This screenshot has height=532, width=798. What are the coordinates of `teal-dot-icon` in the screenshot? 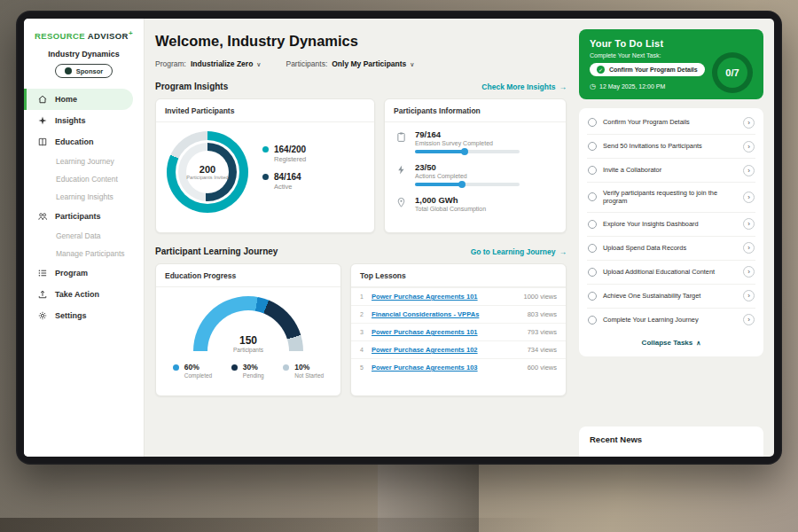 It's located at (266, 149).